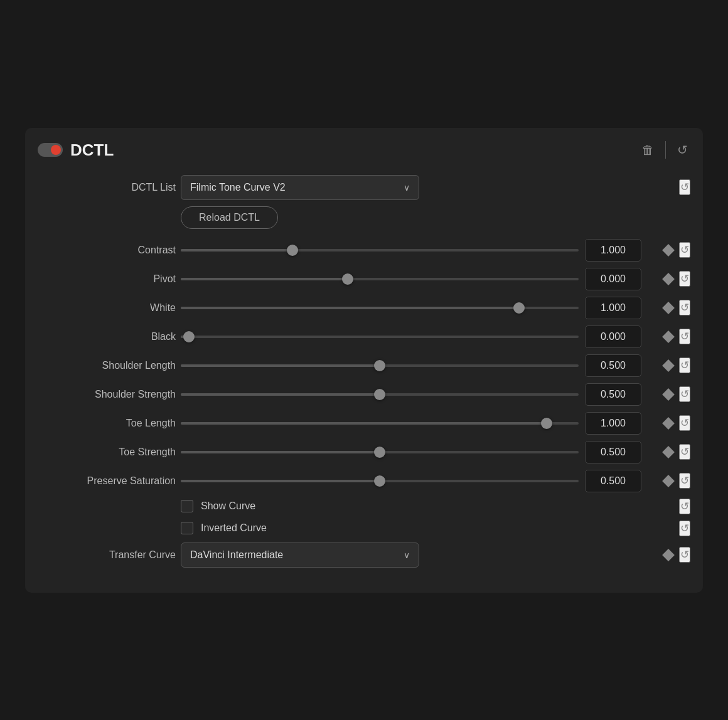  I want to click on diamond-icon-shoulder_length, so click(668, 366).